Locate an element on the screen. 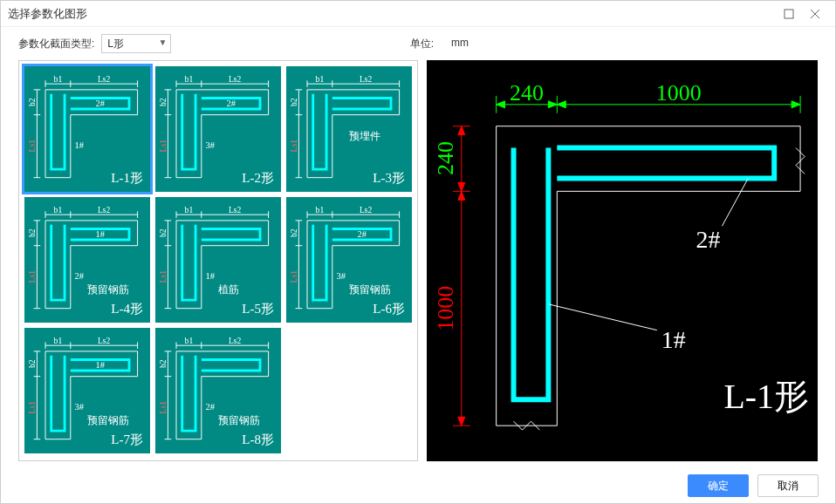 This screenshot has width=836, height=504. dim-top-1: 240 is located at coordinates (527, 92).